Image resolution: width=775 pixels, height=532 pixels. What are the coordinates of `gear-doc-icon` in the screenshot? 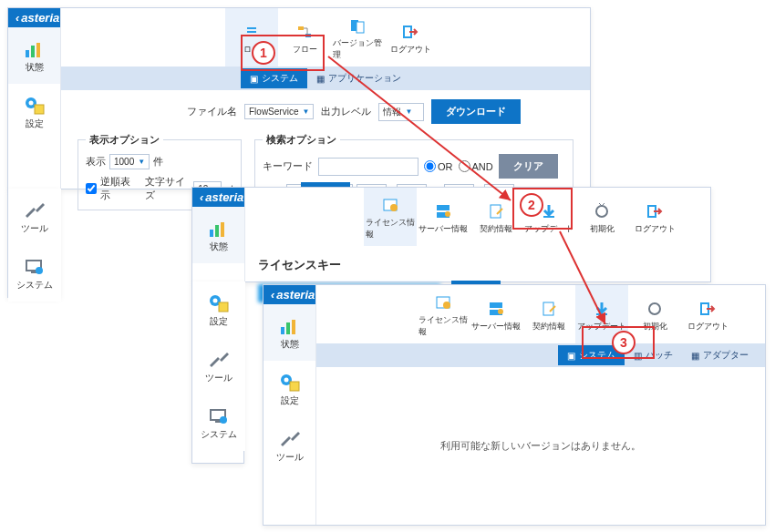 It's located at (219, 303).